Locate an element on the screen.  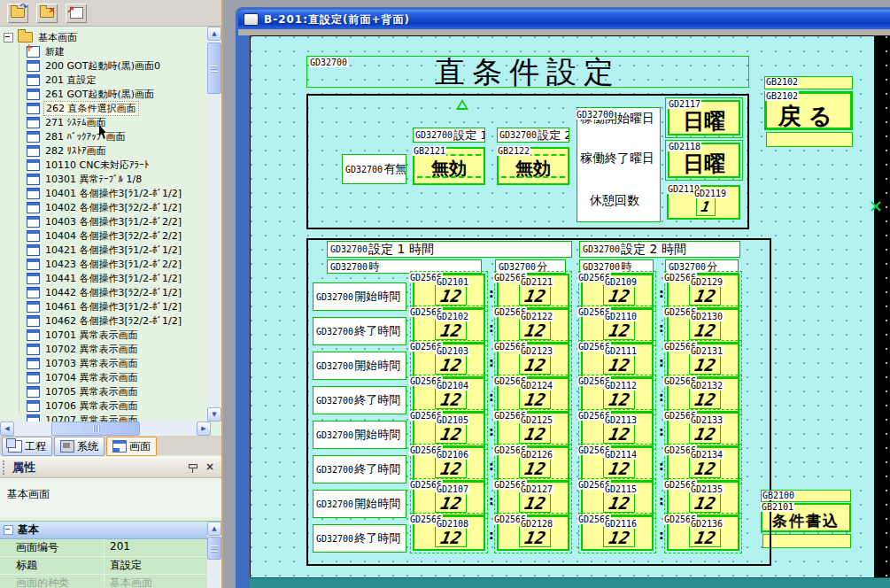
write-lamp-top: GB2100 is located at coordinates (806, 496).